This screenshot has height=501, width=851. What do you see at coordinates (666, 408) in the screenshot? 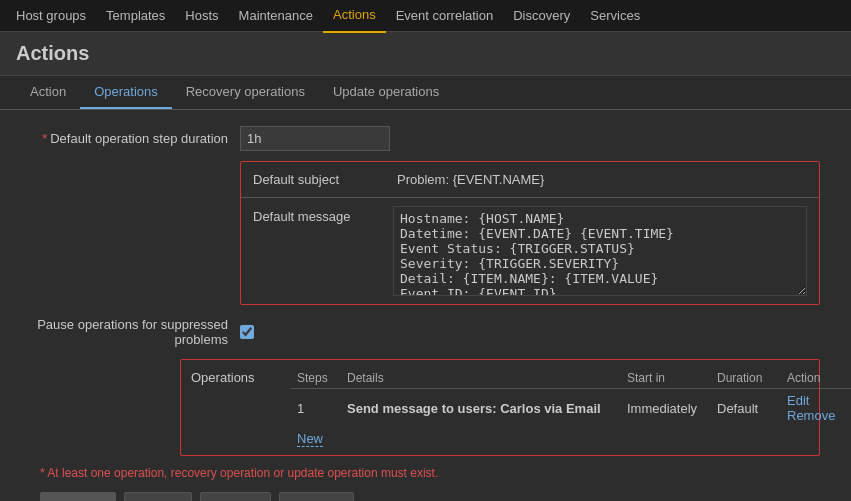
I see `row-start-in: Immediately` at bounding box center [666, 408].